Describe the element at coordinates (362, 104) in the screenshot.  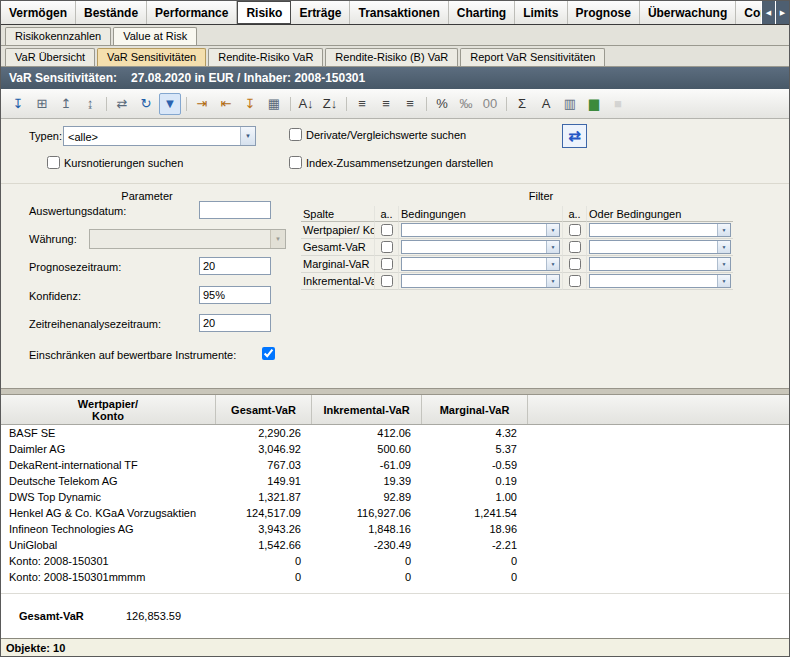
I see `align-left-icon: ≡` at that location.